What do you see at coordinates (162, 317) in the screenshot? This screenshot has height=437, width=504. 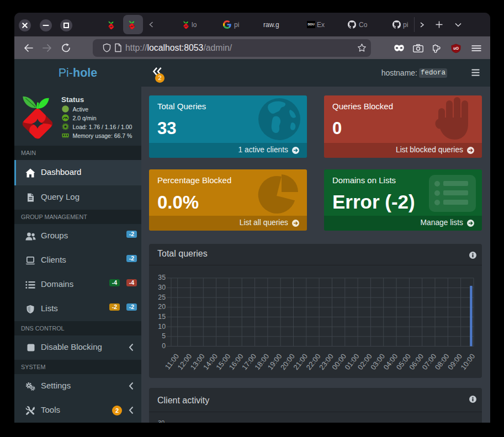 I see `svg-text: 15` at bounding box center [162, 317].